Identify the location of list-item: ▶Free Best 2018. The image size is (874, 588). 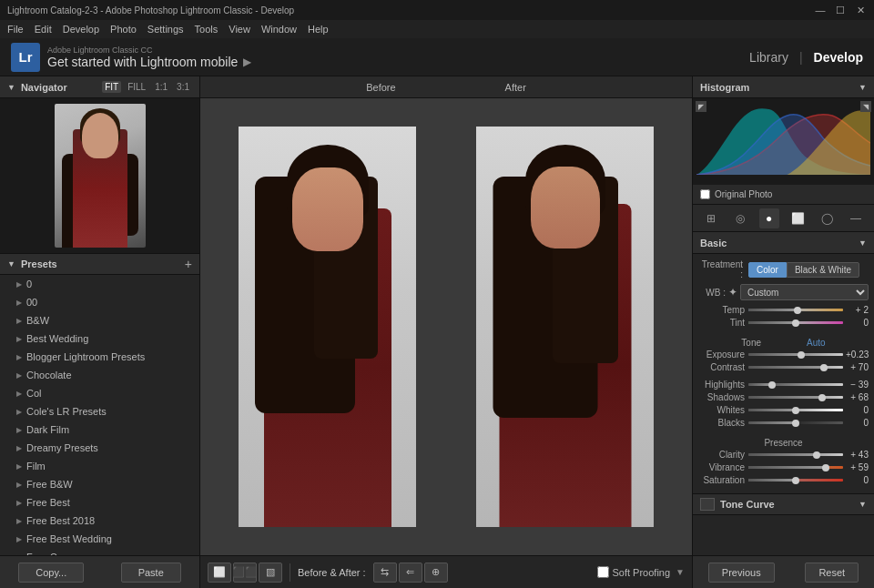
(100, 521).